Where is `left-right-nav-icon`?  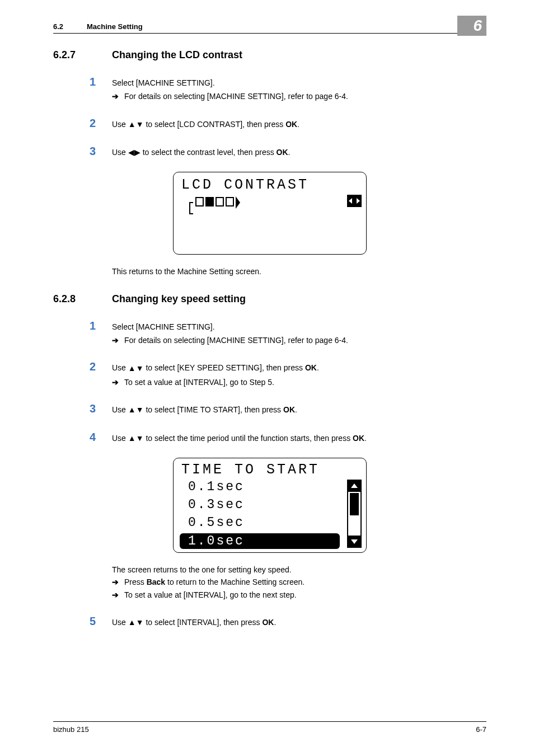 left-right-nav-icon is located at coordinates (354, 201).